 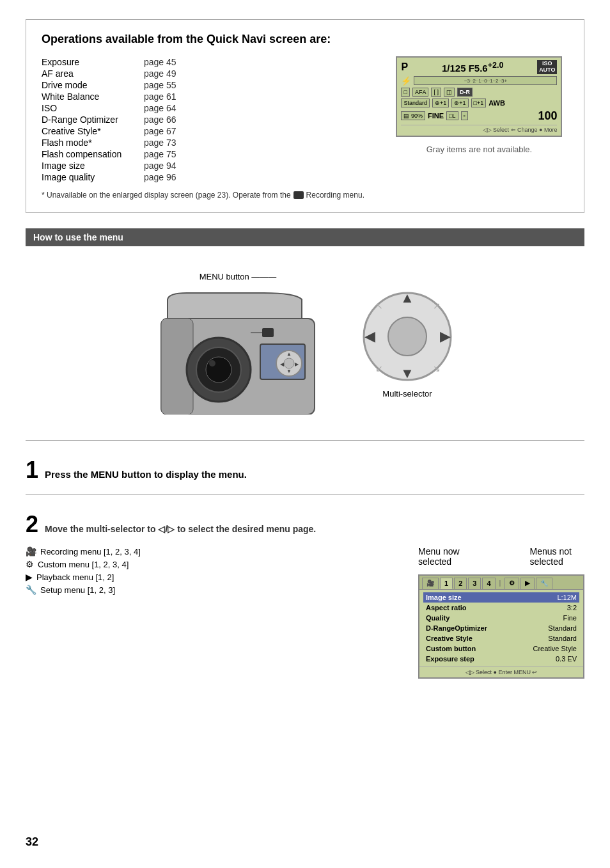 What do you see at coordinates (160, 85) in the screenshot?
I see `ops-page: page 55` at bounding box center [160, 85].